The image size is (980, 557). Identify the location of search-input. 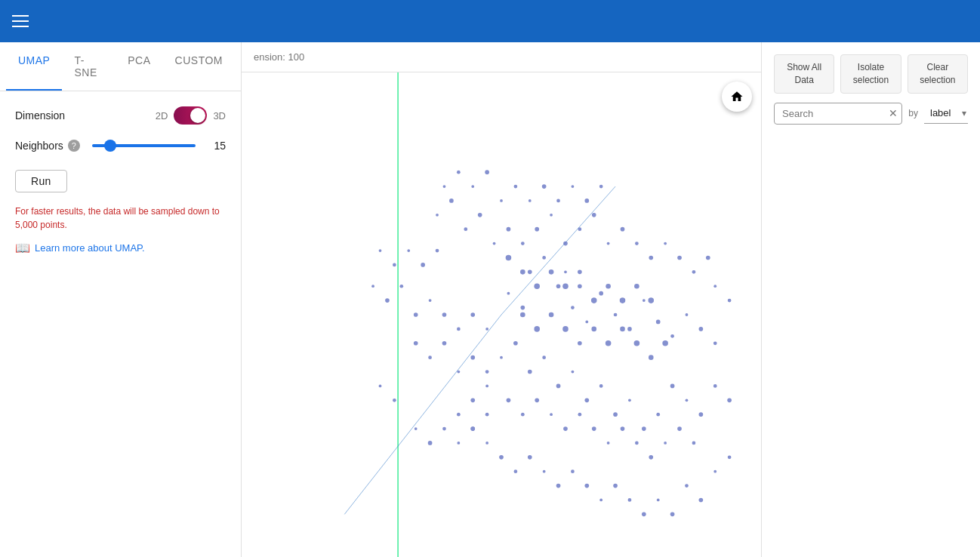
(838, 113).